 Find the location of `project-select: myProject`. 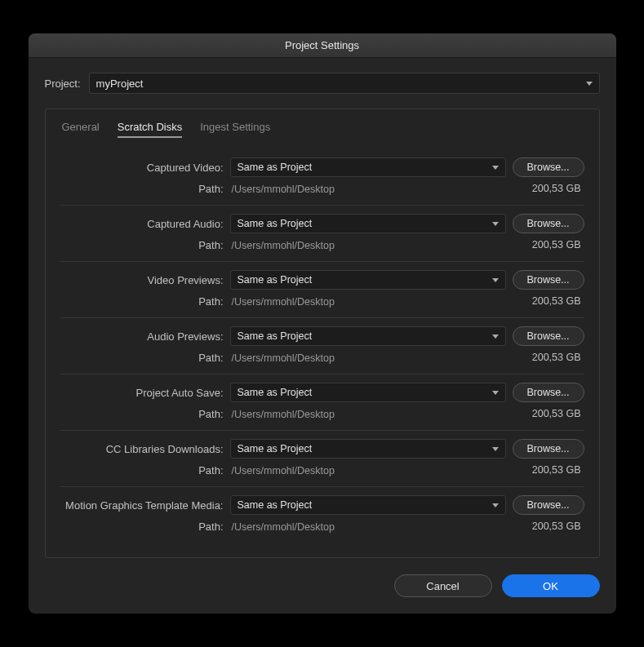

project-select: myProject is located at coordinates (344, 83).